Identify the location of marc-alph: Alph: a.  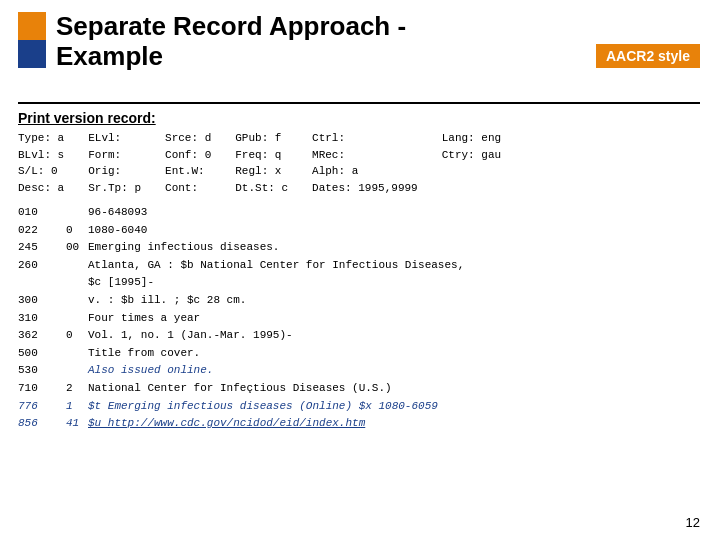
(365, 172).